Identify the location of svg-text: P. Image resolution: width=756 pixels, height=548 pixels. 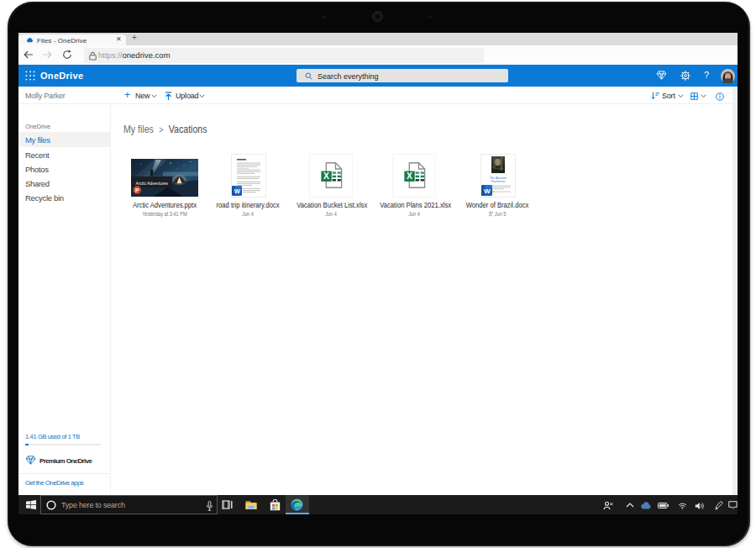
(138, 190).